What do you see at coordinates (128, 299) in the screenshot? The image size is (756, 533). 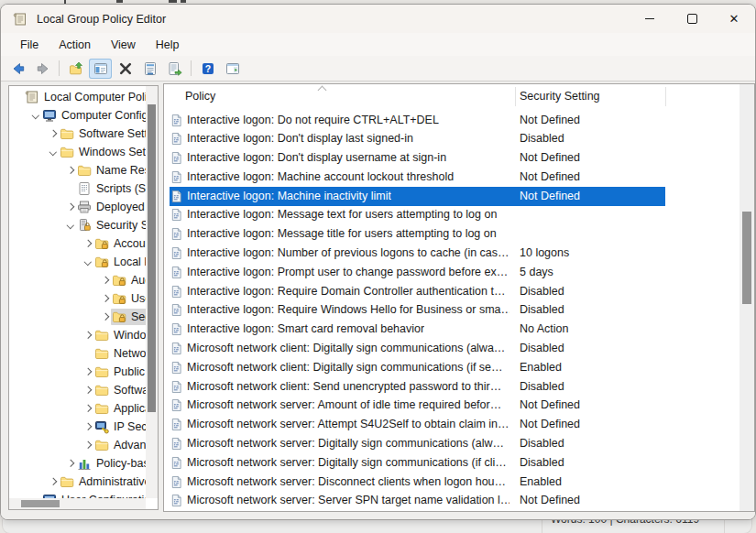 I see `tree-node: User Rights Assignment` at bounding box center [128, 299].